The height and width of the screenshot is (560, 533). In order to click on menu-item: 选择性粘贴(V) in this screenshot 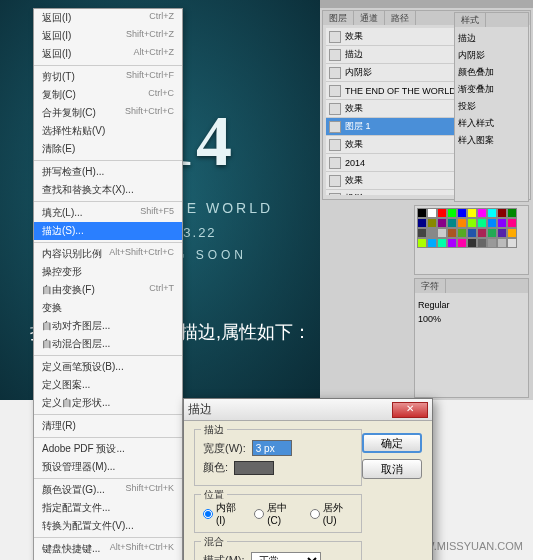, I will do `click(108, 131)`.